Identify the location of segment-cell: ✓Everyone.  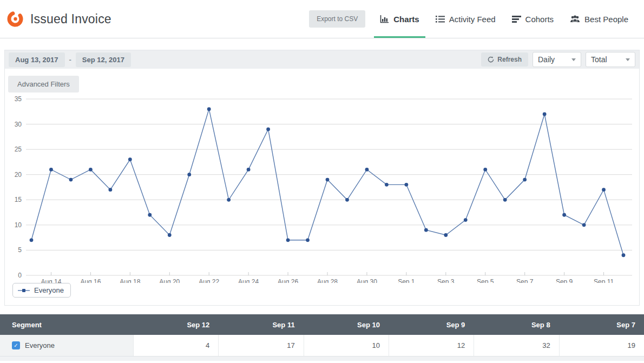
(67, 345).